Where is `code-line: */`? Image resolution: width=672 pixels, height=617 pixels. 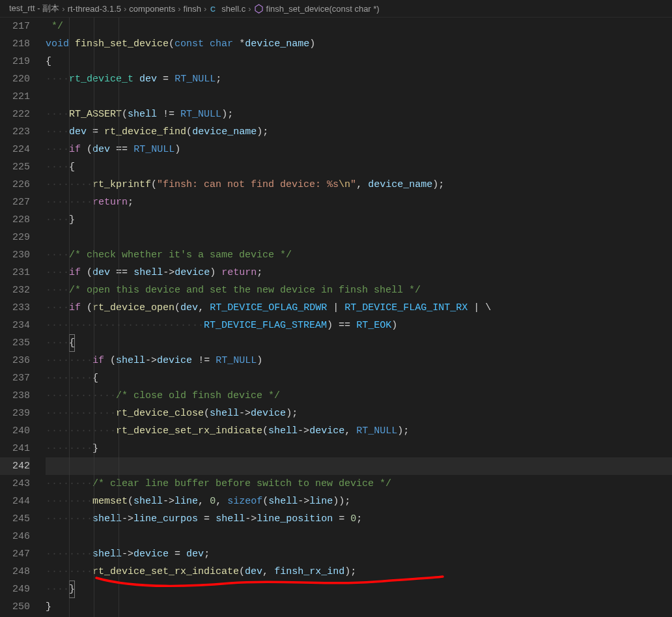
code-line: */ is located at coordinates (359, 26).